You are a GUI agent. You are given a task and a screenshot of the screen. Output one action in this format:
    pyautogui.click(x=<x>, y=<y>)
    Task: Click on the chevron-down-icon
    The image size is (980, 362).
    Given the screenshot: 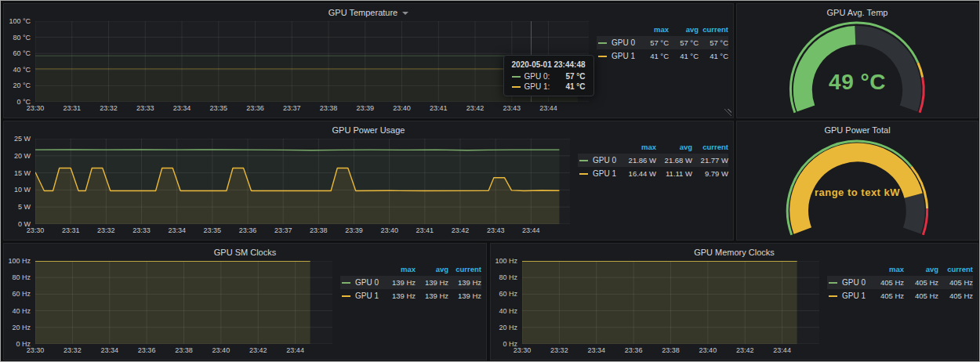 What is the action you would take?
    pyautogui.click(x=405, y=13)
    